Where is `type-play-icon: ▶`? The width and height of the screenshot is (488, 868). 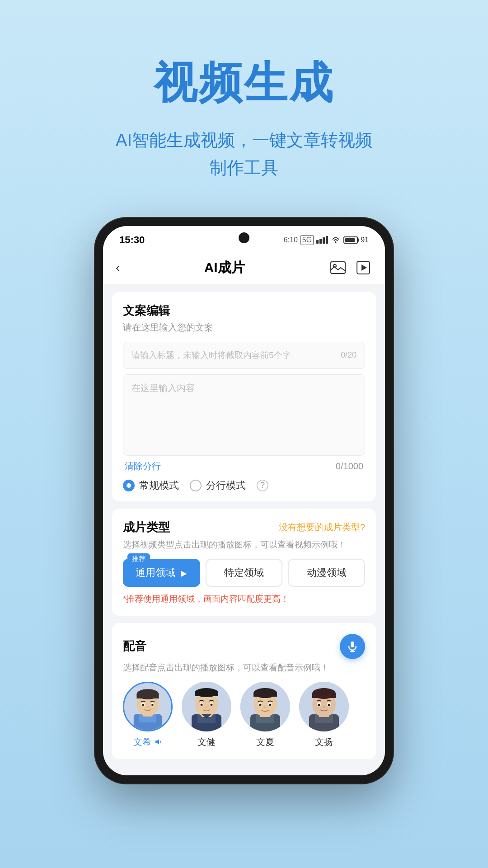
type-play-icon: ▶ is located at coordinates (184, 573).